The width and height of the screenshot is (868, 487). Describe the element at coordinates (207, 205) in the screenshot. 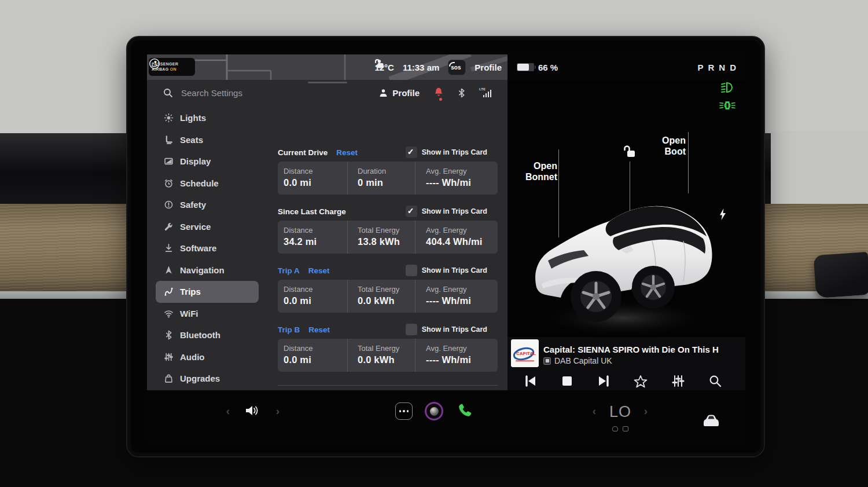

I see `sidebar-item-safety: Safety` at that location.